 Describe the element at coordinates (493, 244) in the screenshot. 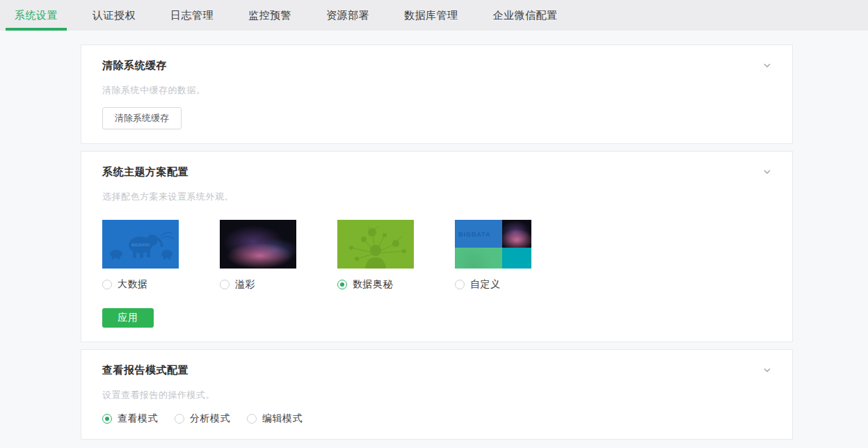

I see `theme-thumbnail-custom: BIGDATA` at that location.